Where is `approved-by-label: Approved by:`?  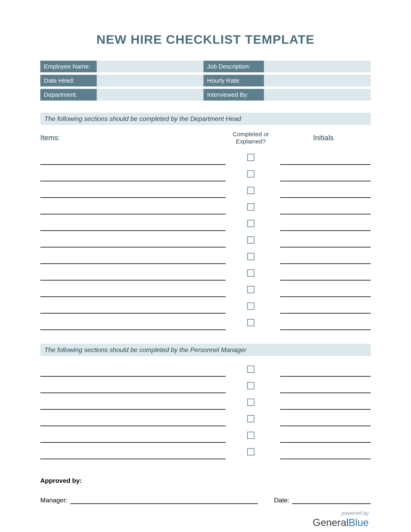
approved-by-label: Approved by: is located at coordinates (206, 481).